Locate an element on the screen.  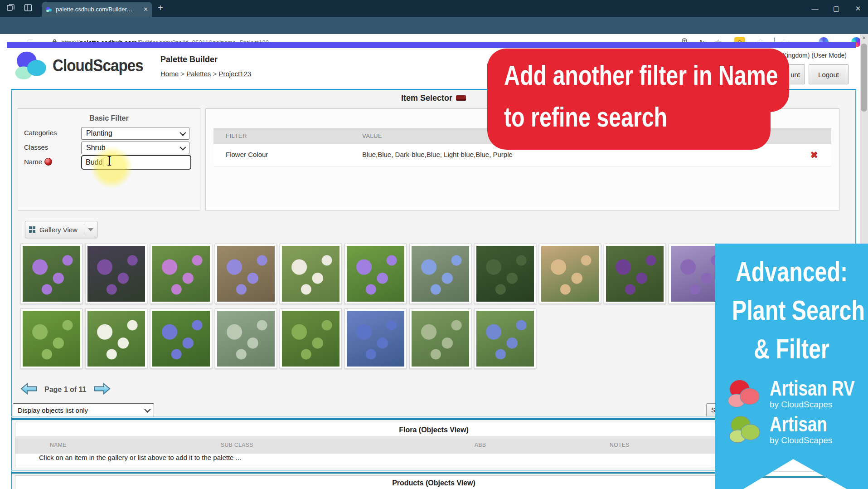
accent-bar is located at coordinates (432, 45).